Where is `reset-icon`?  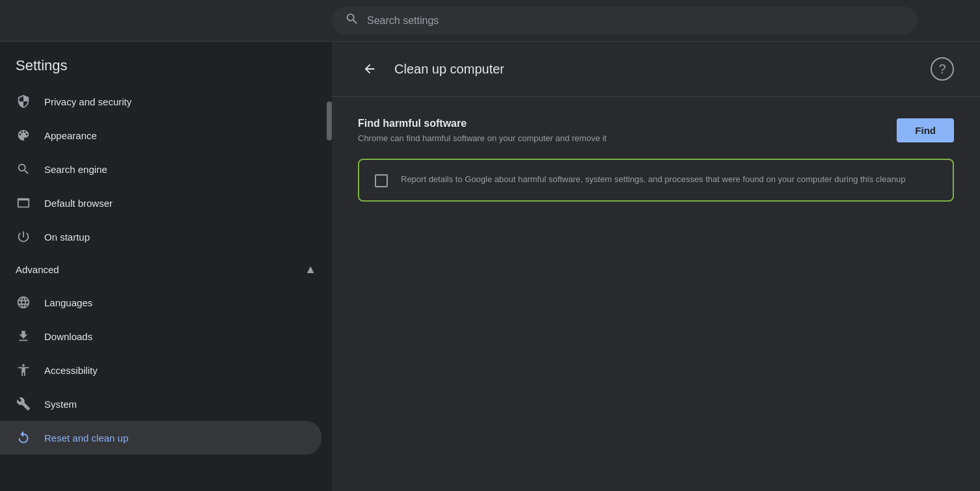
reset-icon is located at coordinates (23, 438).